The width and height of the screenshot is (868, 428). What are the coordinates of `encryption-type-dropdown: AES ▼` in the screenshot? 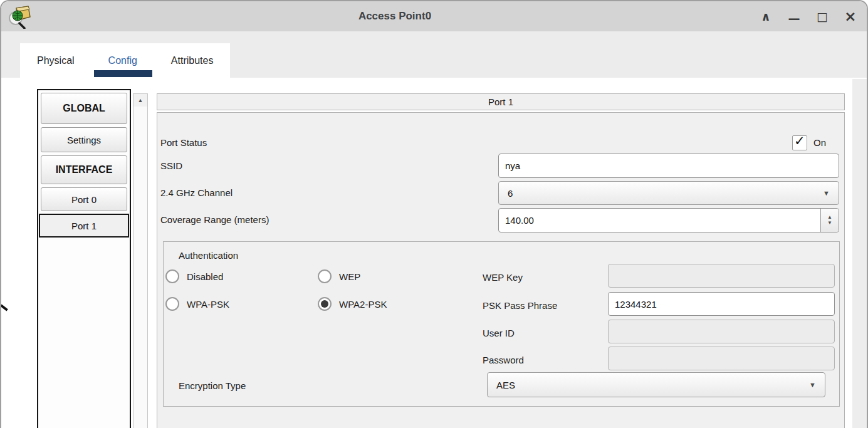 It's located at (656, 385).